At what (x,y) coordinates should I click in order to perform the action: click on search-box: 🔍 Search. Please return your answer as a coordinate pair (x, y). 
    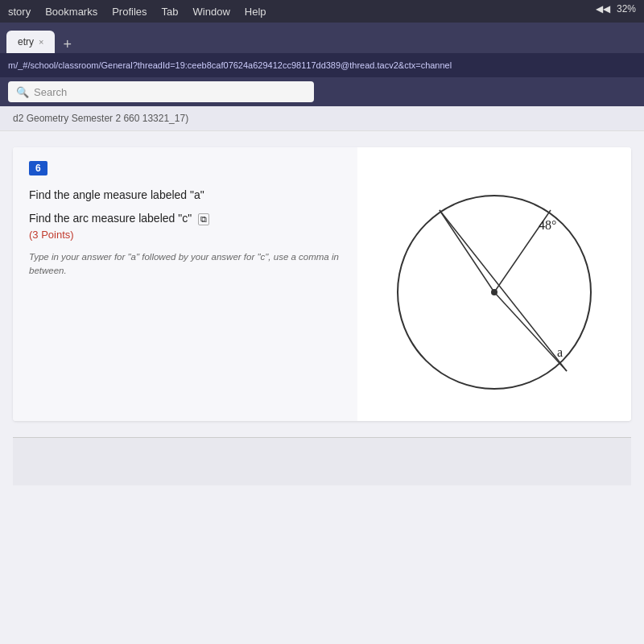
    Looking at the image, I should click on (161, 92).